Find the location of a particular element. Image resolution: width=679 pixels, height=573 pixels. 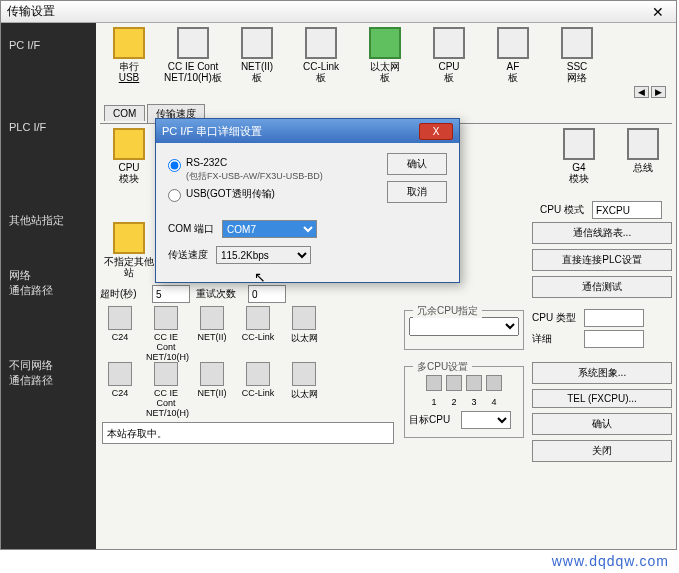

target-cpu-label: 目标CPU is located at coordinates (433, 420).